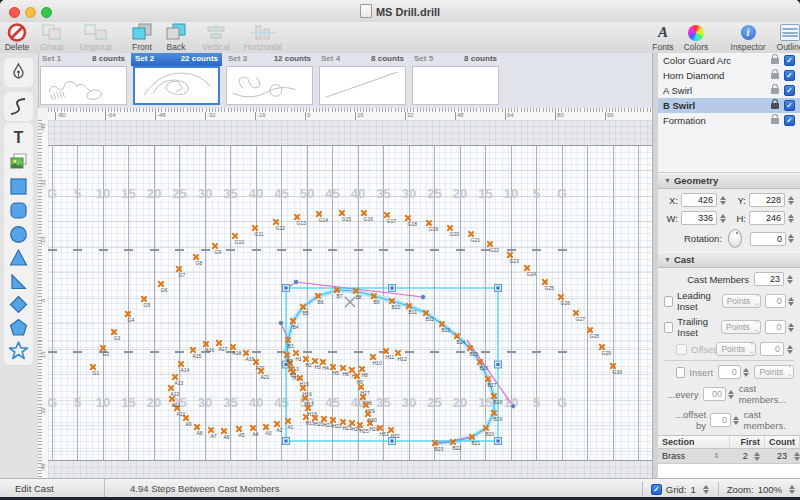 The height and width of the screenshot is (500, 800). What do you see at coordinates (364, 398) in the screenshot?
I see `cast-marker-H28: H28` at bounding box center [364, 398].